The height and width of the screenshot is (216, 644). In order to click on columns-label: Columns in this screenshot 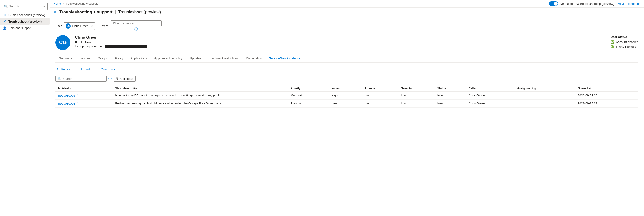, I will do `click(106, 69)`.